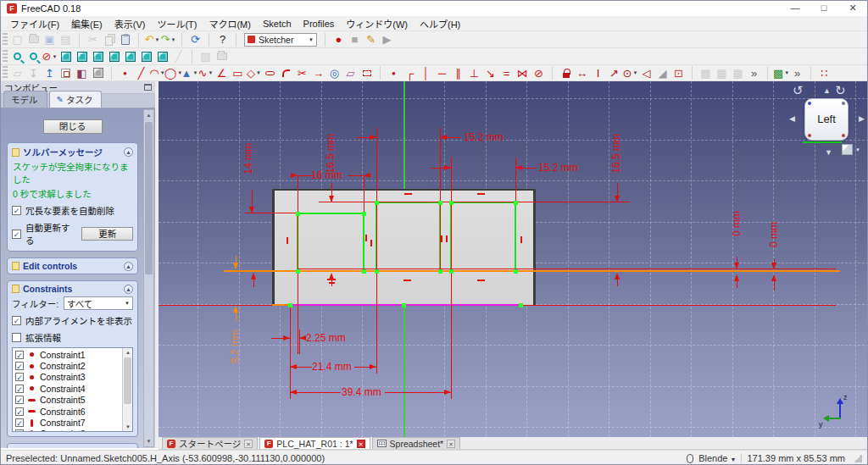  What do you see at coordinates (158, 73) in the screenshot?
I see `create-arc-icon: ◠▼` at bounding box center [158, 73].